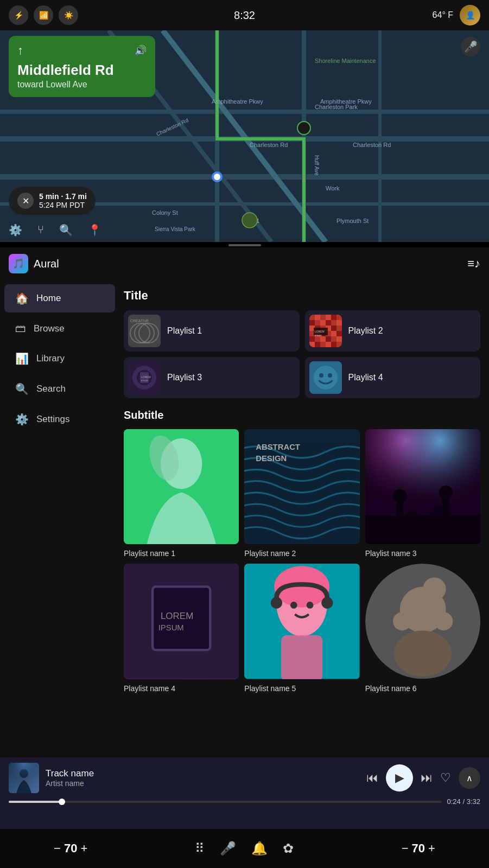  I want to click on play-button: ▶, so click(399, 778).